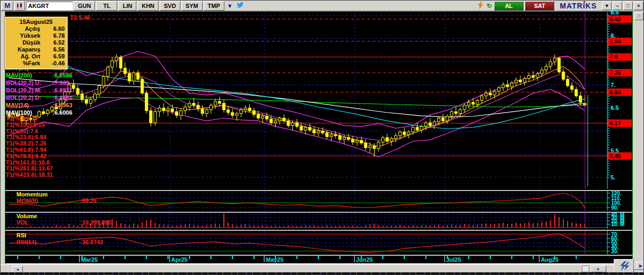 The width and height of the screenshot is (644, 275). I want to click on legend-row-7: T1(%0):6.17, so click(22, 118).